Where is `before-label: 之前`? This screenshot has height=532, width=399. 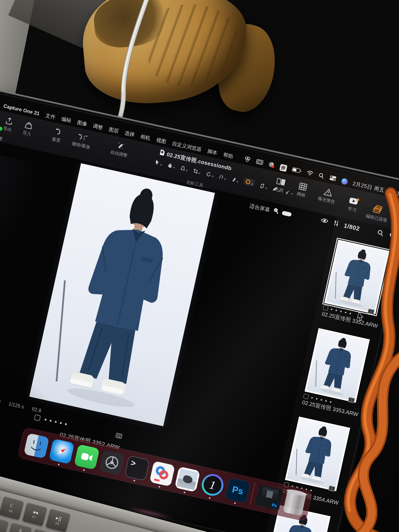
before-label: 之前 is located at coordinates (279, 190).